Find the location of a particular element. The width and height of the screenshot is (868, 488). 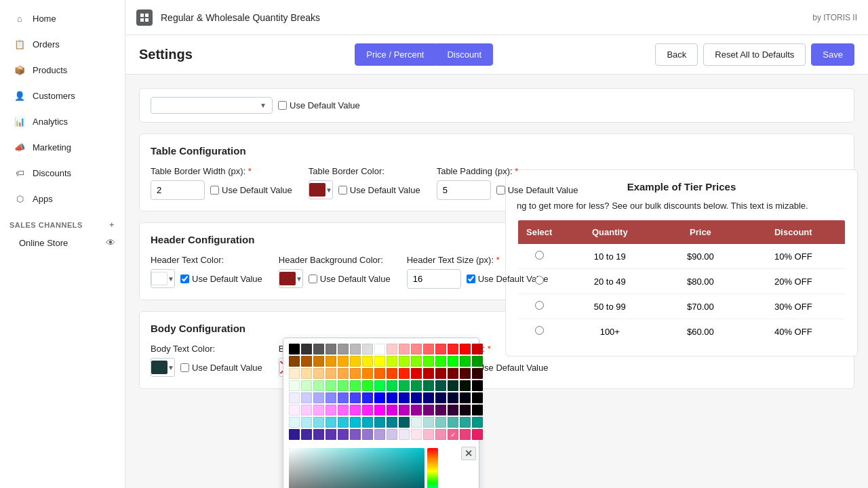

use-default-checkbox is located at coordinates (282, 106).